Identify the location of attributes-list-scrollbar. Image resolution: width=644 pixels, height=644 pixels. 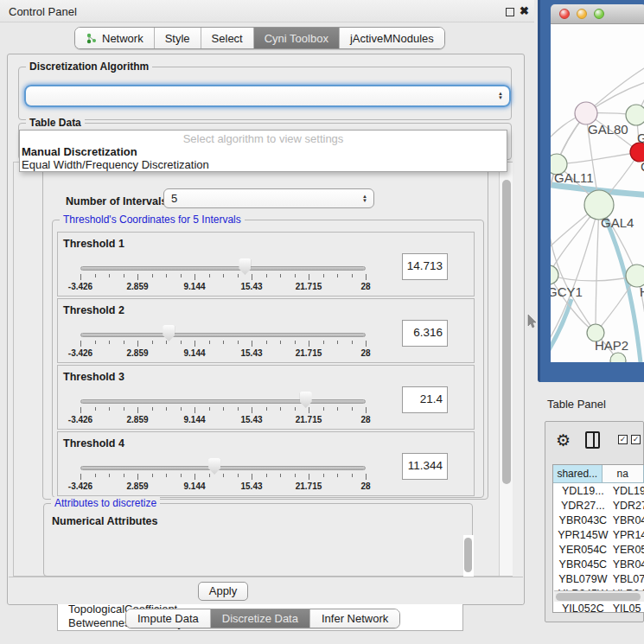
(469, 556).